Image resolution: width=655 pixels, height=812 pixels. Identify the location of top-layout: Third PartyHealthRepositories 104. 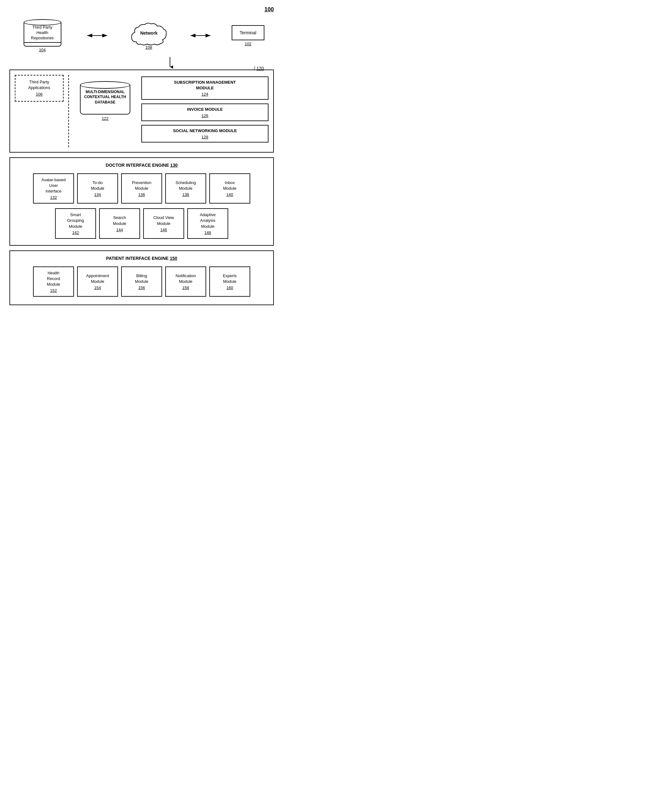
(142, 36).